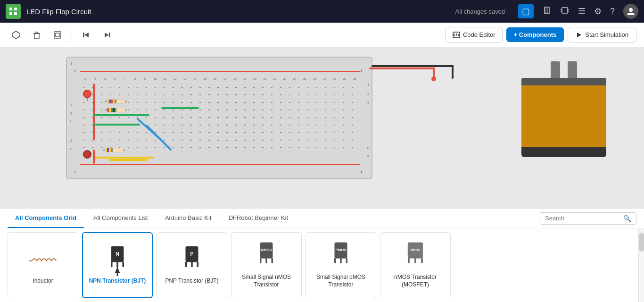  Describe the element at coordinates (71, 149) in the screenshot. I see `letter-e: e` at that location.